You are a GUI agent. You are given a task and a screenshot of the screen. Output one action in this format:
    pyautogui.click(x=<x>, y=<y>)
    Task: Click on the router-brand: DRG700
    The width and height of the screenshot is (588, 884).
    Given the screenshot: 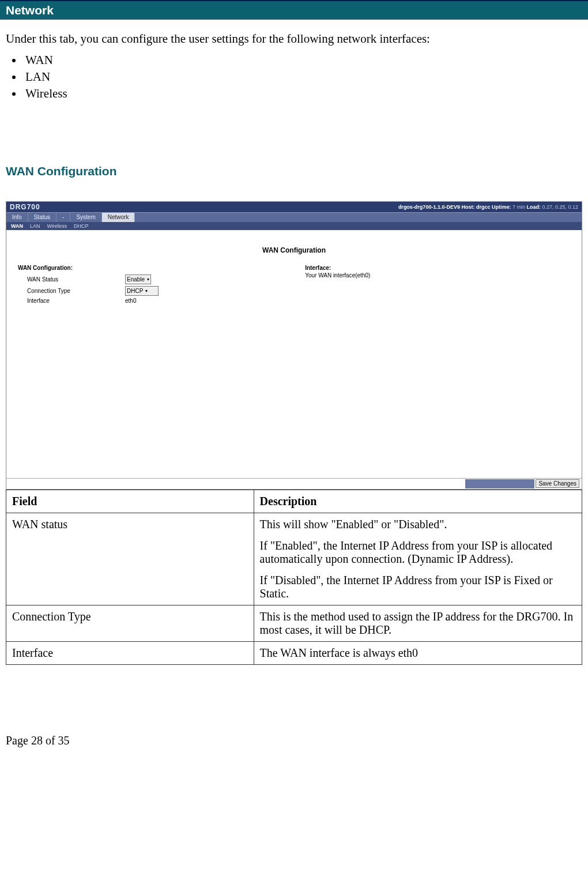 What is the action you would take?
    pyautogui.click(x=25, y=207)
    